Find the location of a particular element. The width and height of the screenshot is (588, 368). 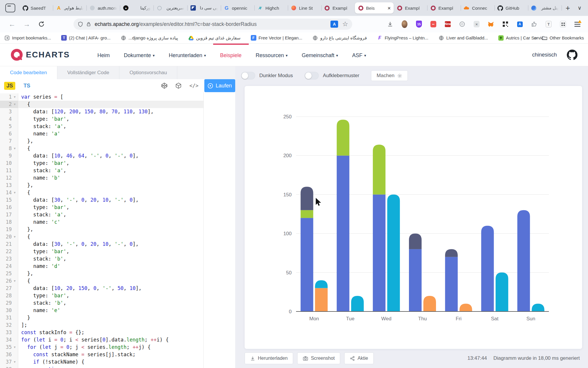

code-line: 1▾var series = [ is located at coordinates (102, 97).